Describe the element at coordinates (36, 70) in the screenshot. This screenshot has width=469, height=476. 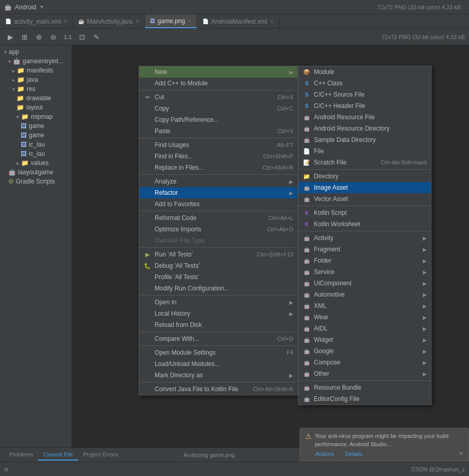
I see `sidebar-item-manifests: ▸ 📁 manifests` at that location.